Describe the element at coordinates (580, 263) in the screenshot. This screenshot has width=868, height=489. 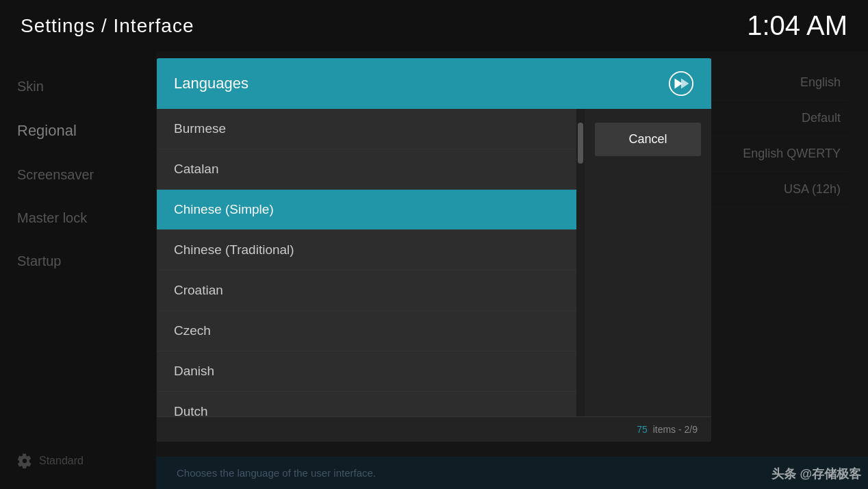
I see `list-scrollbar` at that location.